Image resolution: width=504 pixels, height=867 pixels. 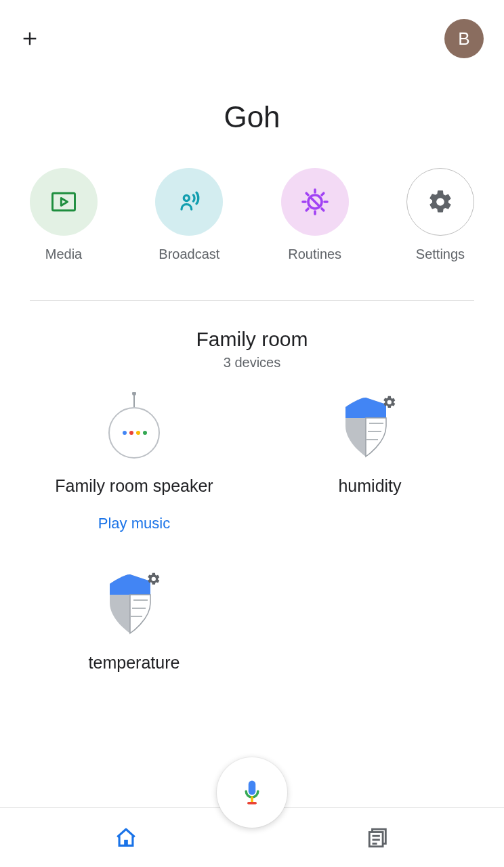 What do you see at coordinates (134, 462) in the screenshot?
I see `device-speaker: Family room speaker Play music` at bounding box center [134, 462].